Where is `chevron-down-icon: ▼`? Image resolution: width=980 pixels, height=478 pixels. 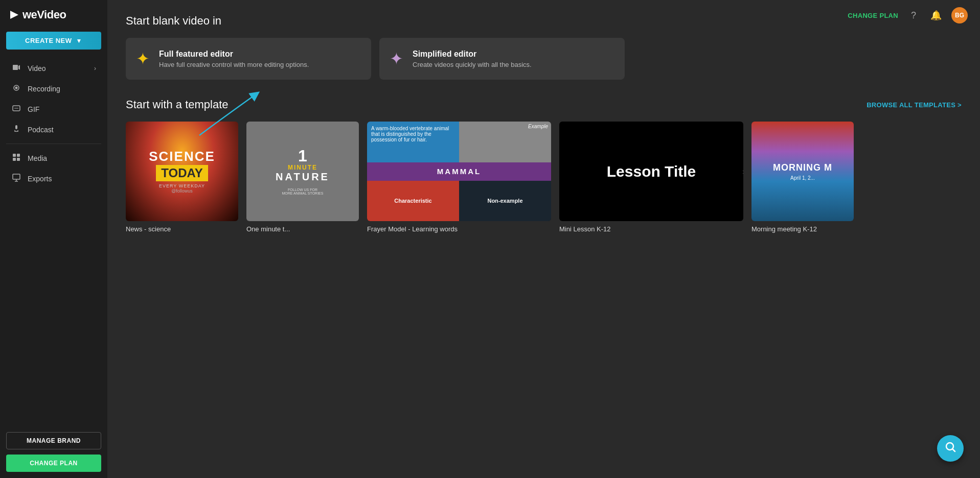
chevron-down-icon: ▼ is located at coordinates (79, 41).